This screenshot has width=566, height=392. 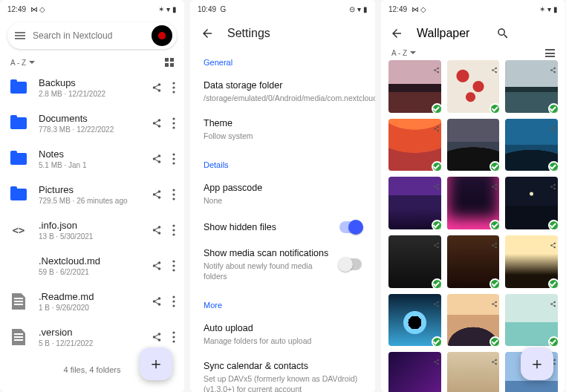 I want to click on setting-sync: Sync calendar & contacts Set up DAVx5 (f…, so click(x=282, y=373).